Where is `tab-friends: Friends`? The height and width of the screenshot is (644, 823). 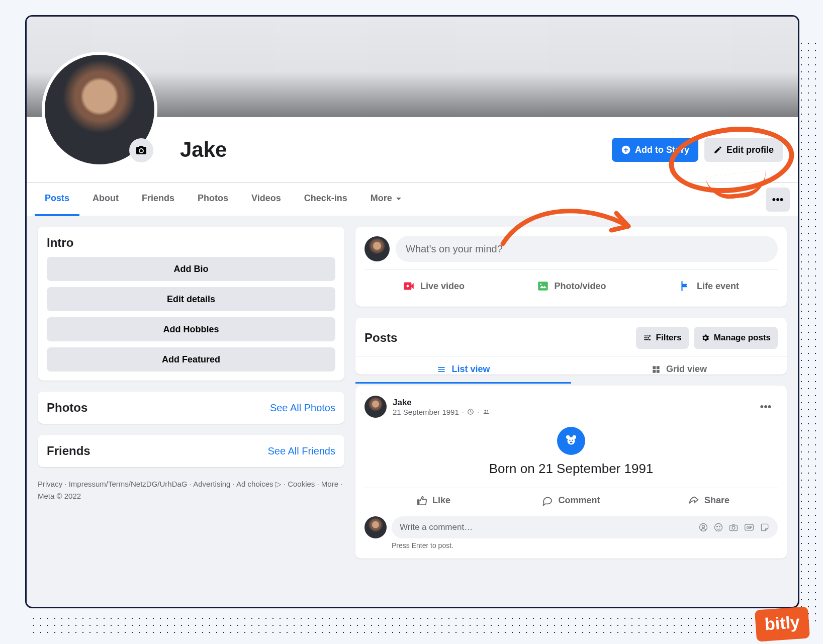
tab-friends: Friends is located at coordinates (158, 200).